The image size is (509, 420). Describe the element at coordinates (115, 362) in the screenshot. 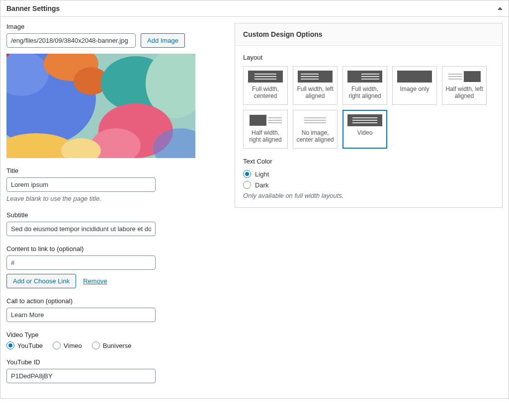

I see `youtube-id-label: YouTube ID` at that location.